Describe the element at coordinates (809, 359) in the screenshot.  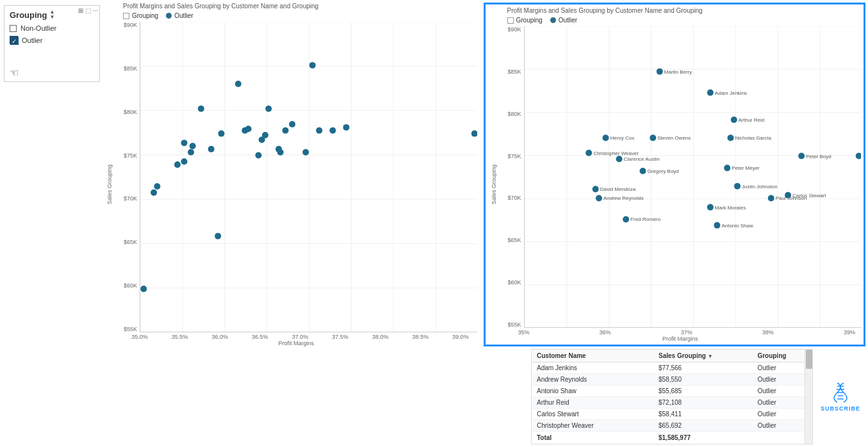
I see `scrollbar-thumb` at that location.